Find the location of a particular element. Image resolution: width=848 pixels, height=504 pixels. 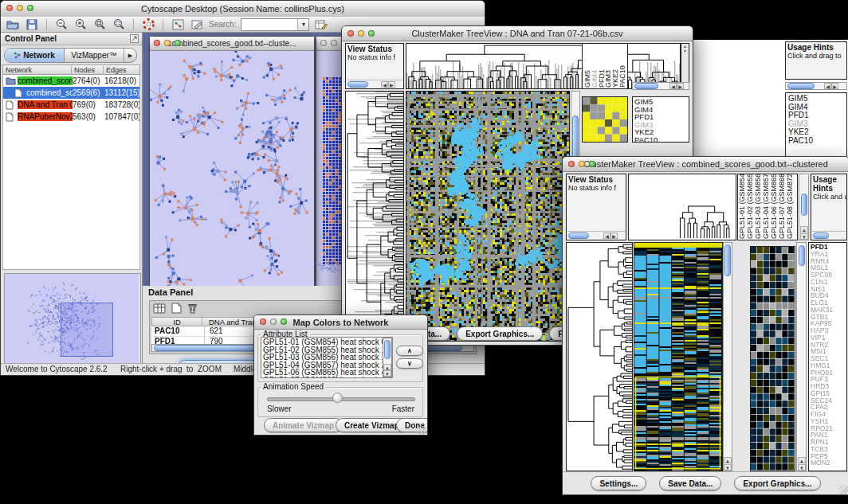

dialog-titlebar: Map Colors to Network is located at coordinates (341, 322).